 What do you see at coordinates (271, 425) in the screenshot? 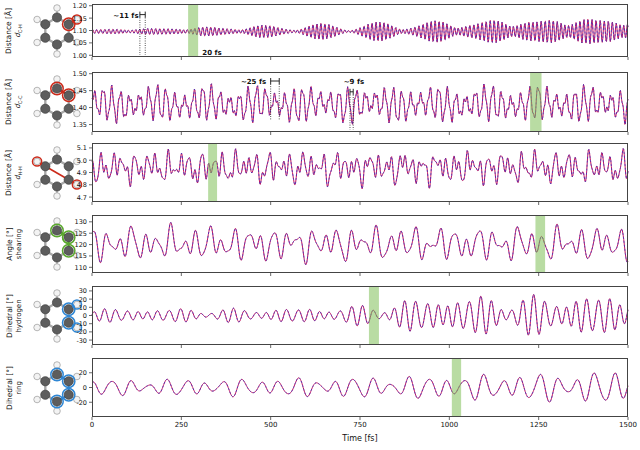
I see `x-tick-label: 500` at bounding box center [271, 425].